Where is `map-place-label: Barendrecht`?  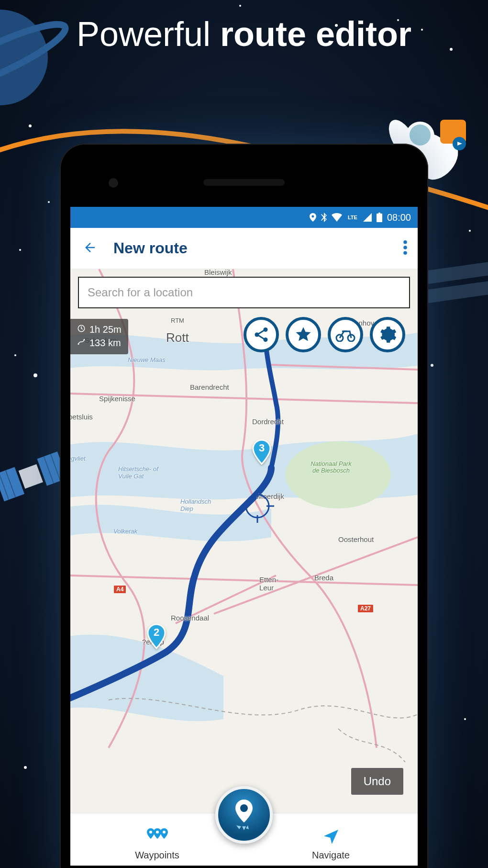
map-place-label: Barendrecht is located at coordinates (210, 387).